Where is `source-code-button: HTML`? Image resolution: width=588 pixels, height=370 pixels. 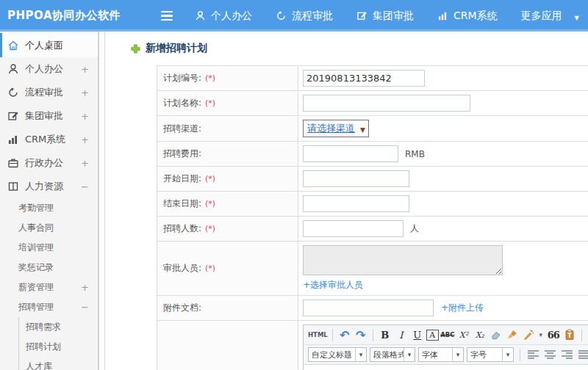 source-code-button: HTML is located at coordinates (318, 335).